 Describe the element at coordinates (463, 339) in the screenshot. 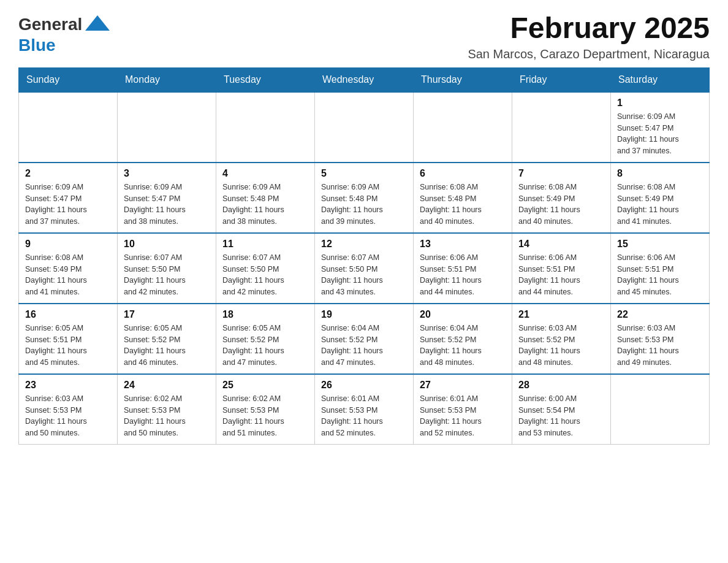

I see `calendar-day: 20Sunrise: 6:04 AMSunset: 5:52 PMDayligh…` at that location.